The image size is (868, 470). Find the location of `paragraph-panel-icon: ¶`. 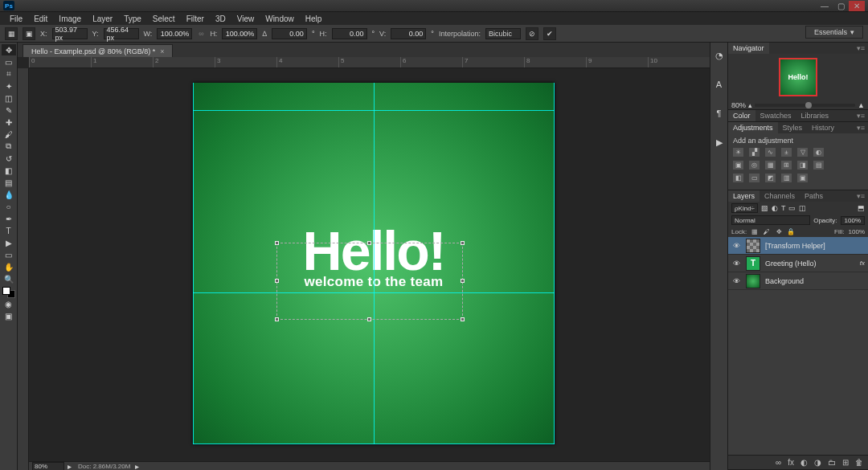

paragraph-panel-icon: ¶ is located at coordinates (719, 113).